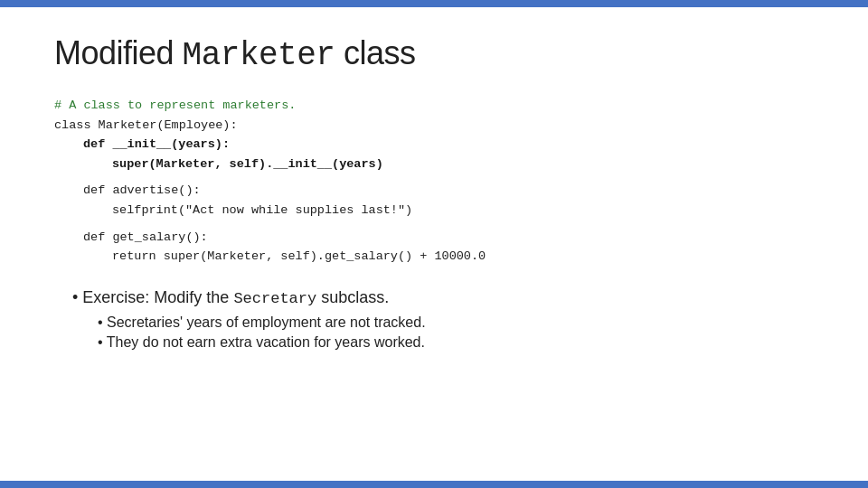 Image resolution: width=868 pixels, height=488 pixels. Describe the element at coordinates (434, 211) in the screenshot. I see `code-line5: selfprint("Act now while supplies last!"…` at that location.